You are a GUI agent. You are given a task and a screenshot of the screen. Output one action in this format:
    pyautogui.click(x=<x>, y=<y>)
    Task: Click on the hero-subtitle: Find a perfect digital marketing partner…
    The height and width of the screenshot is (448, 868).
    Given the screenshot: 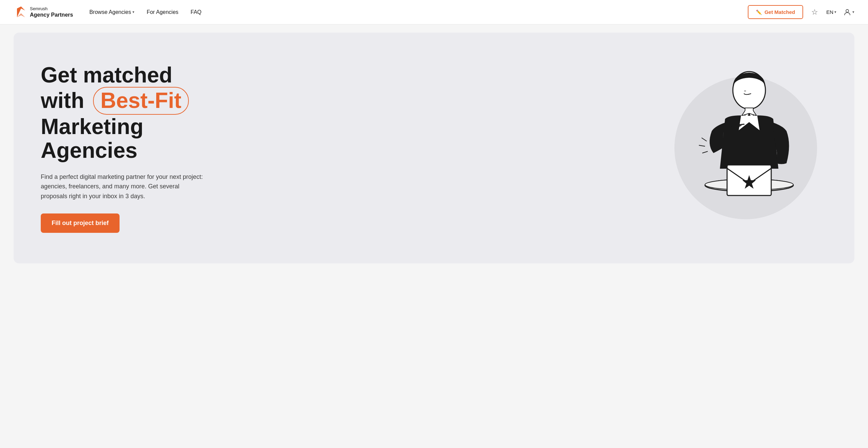 What is the action you would take?
    pyautogui.click(x=122, y=187)
    